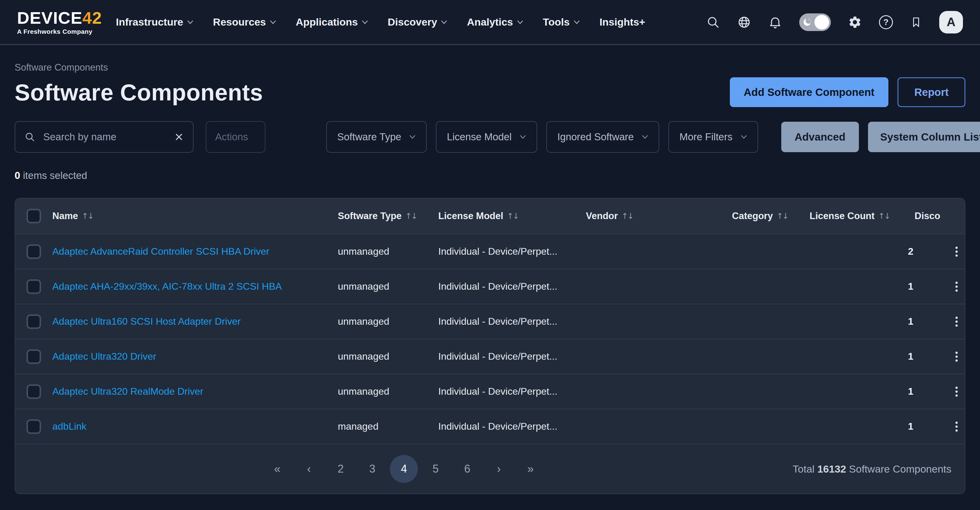 The width and height of the screenshot is (980, 510). Describe the element at coordinates (34, 216) in the screenshot. I see `select-all-checkbox` at that location.